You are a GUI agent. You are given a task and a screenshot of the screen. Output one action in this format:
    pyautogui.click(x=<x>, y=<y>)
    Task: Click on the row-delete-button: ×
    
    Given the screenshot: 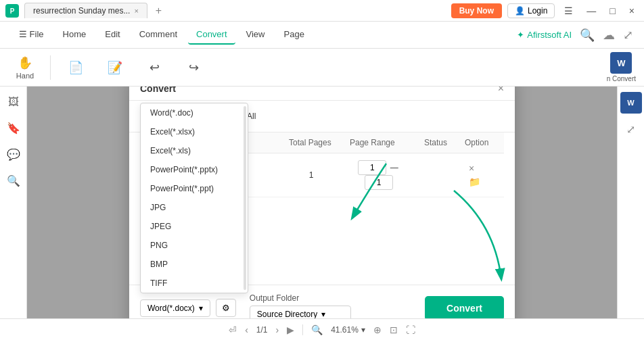 What is the action you would take?
    pyautogui.click(x=472, y=168)
    